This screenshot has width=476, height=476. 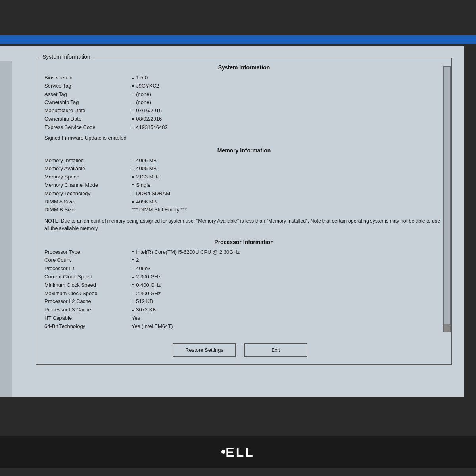 What do you see at coordinates (144, 202) in the screenshot?
I see `dimm-a-value: = 4096 MB` at bounding box center [144, 202].